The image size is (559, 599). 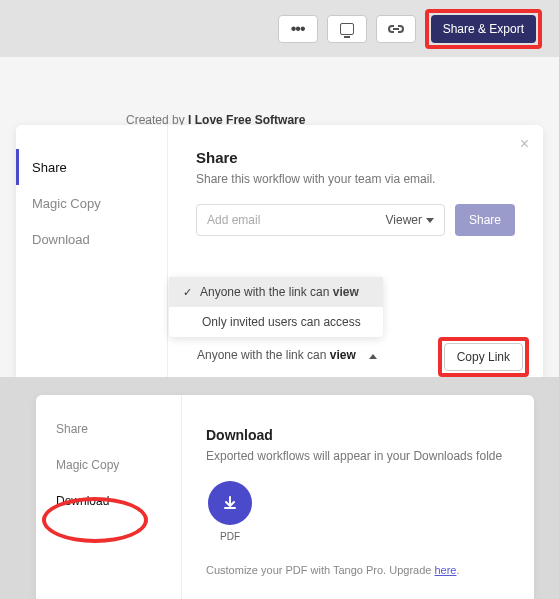 What do you see at coordinates (396, 29) in the screenshot?
I see `link-icon` at bounding box center [396, 29].